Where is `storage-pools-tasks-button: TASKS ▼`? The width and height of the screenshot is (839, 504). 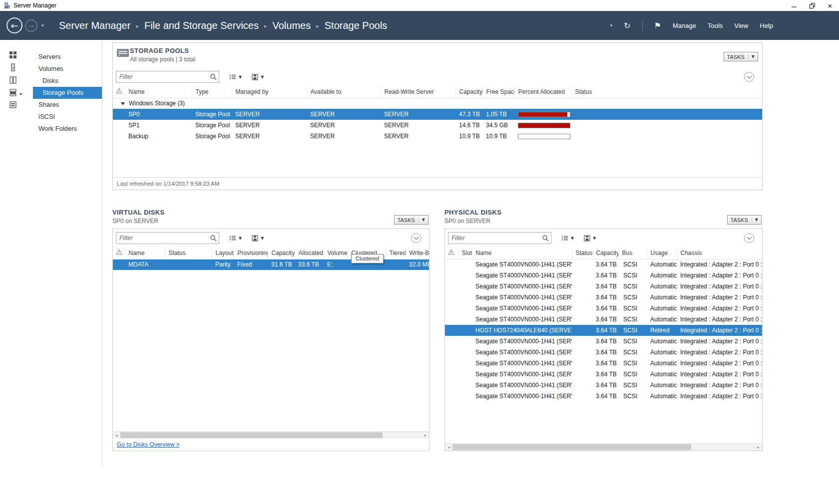
storage-pools-tasks-button: TASKS ▼ is located at coordinates (741, 57).